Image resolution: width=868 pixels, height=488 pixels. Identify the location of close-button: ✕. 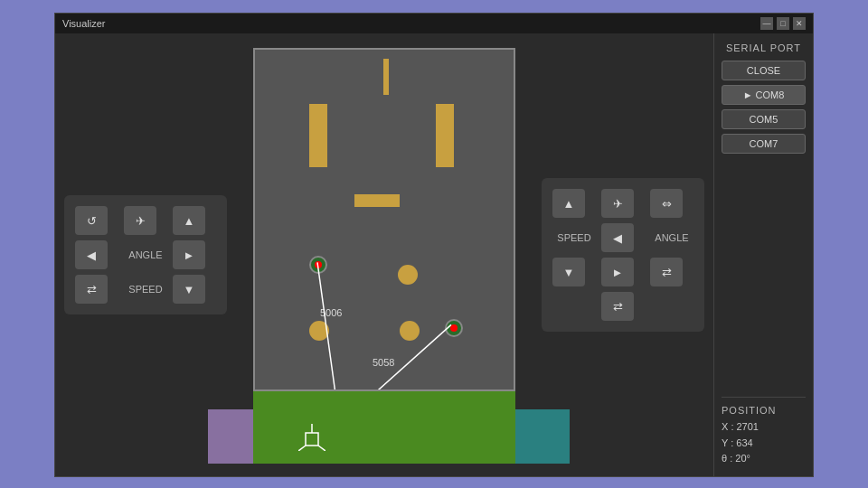
(799, 23).